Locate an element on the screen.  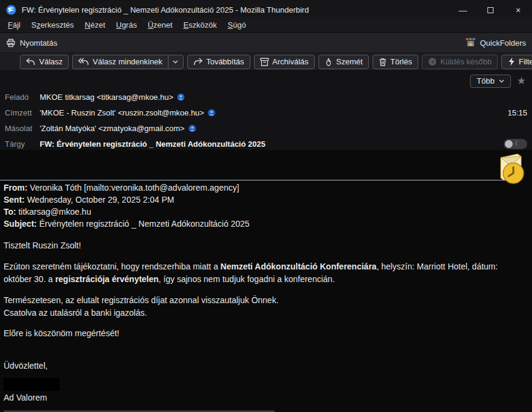
redacted-signature-name is located at coordinates (31, 384).